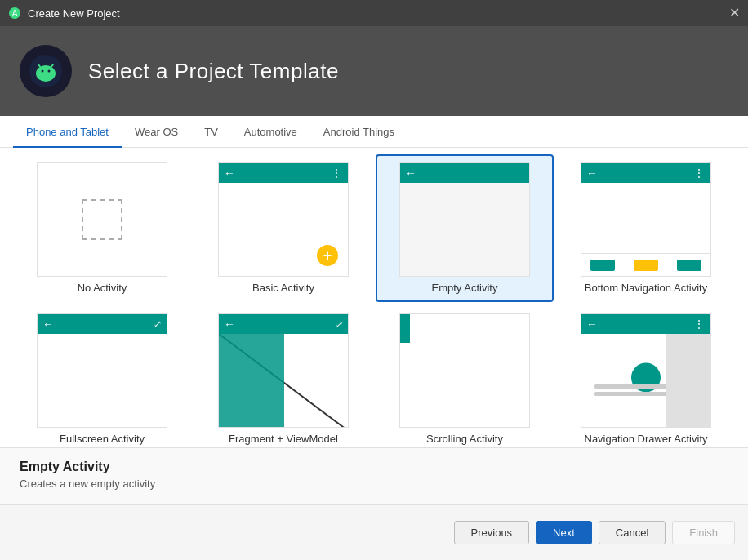 The width and height of the screenshot is (748, 560). Describe the element at coordinates (465, 439) in the screenshot. I see `label-scrolling: Scrolling Activity` at that location.